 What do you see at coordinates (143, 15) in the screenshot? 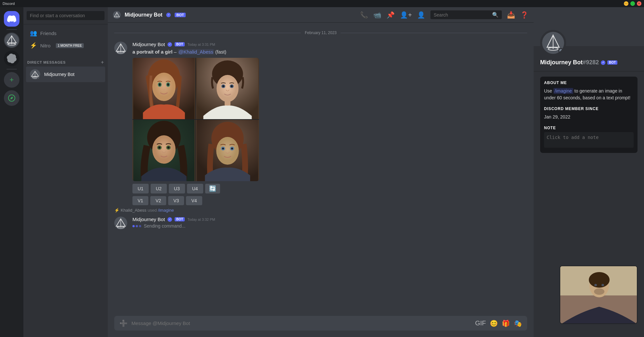
I see `channel-name: Midjourney Bot` at bounding box center [143, 15].